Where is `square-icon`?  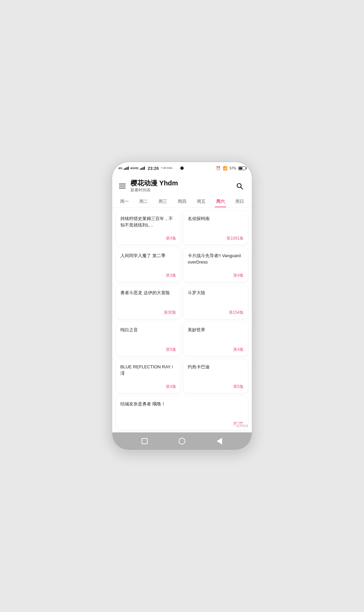 square-icon is located at coordinates (145, 441).